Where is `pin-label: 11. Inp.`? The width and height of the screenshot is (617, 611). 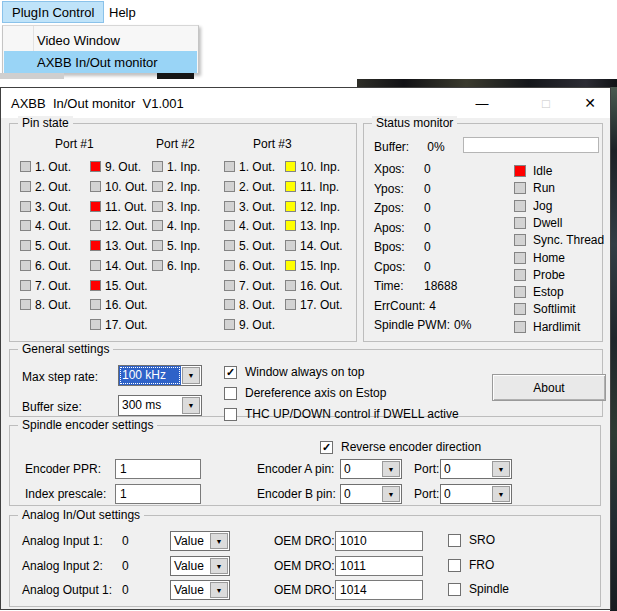
pin-label: 11. Inp. is located at coordinates (320, 187).